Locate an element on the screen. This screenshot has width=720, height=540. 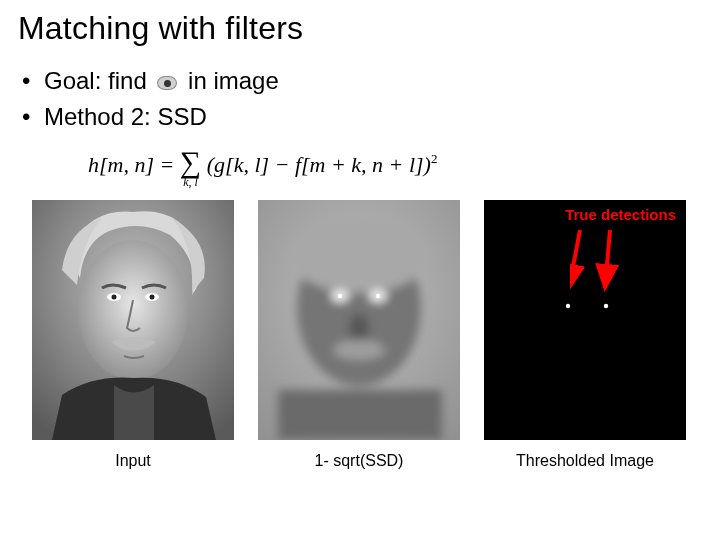
bullet-goal: Goal: find in image is located at coordinates (371, 81).